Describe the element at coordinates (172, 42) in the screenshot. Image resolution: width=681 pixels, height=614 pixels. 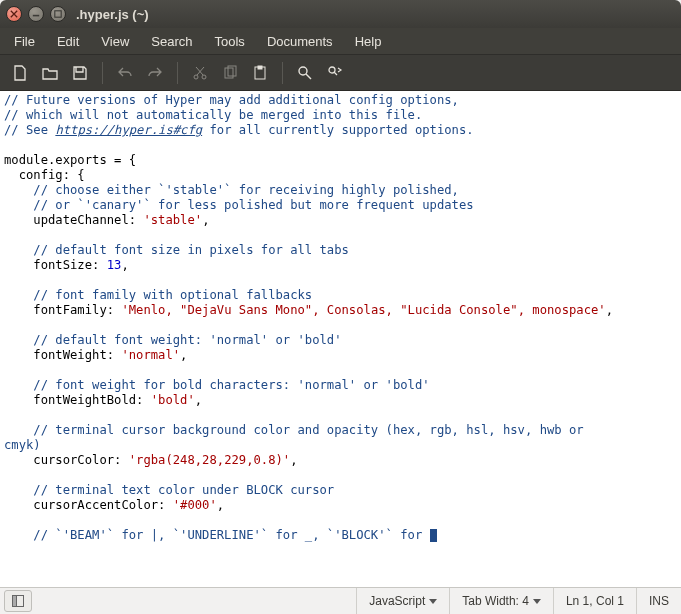
I see `menu-search: Search` at that location.